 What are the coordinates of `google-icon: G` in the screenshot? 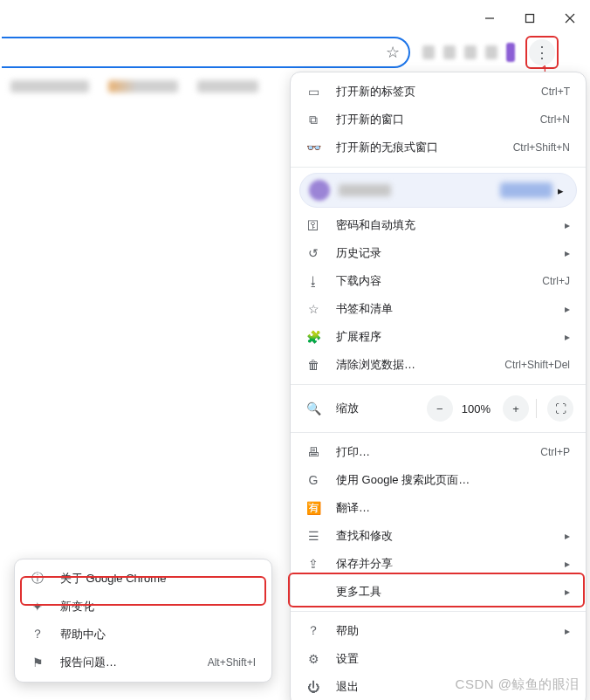 It's located at (313, 480).